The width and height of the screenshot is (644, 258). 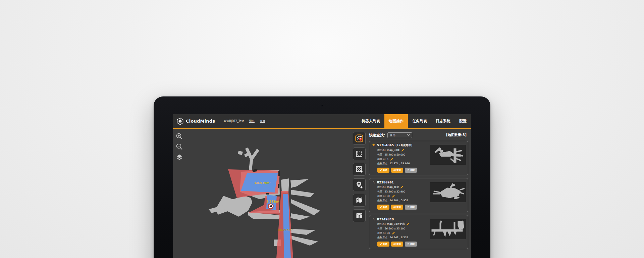 I want to click on dimensions-value: 23.200 x 22.900, so click(x=395, y=191).